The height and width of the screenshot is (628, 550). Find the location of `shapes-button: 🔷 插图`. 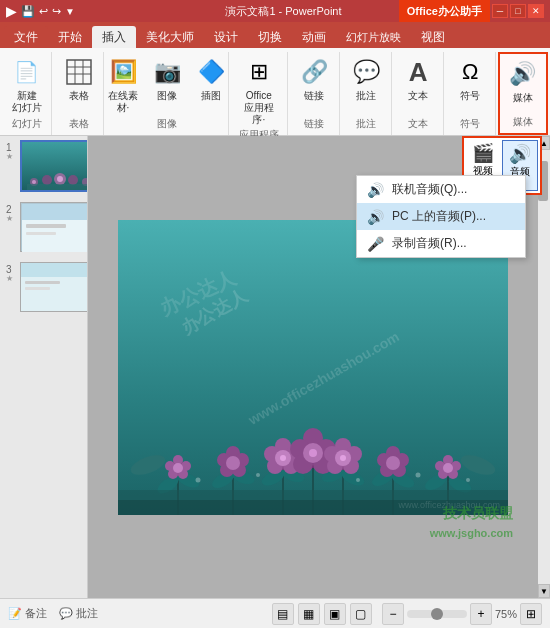

shapes-button: 🔷 插图 is located at coordinates (211, 79).